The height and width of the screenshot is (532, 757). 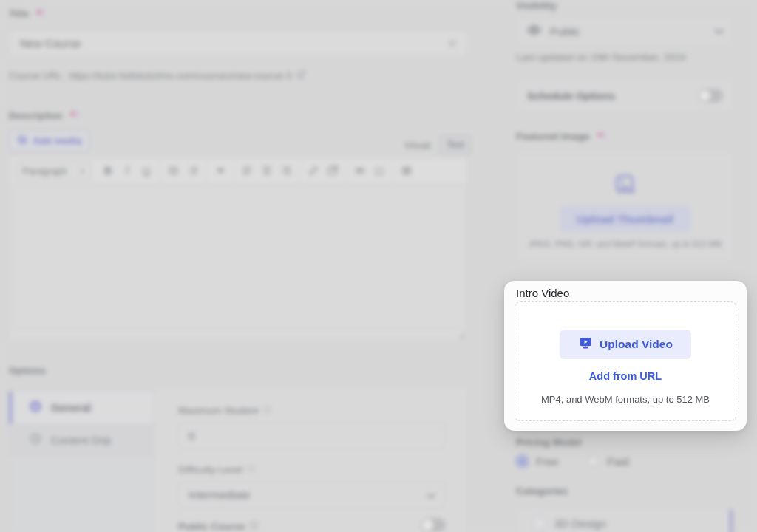 I want to click on course-title-input, so click(x=234, y=43).